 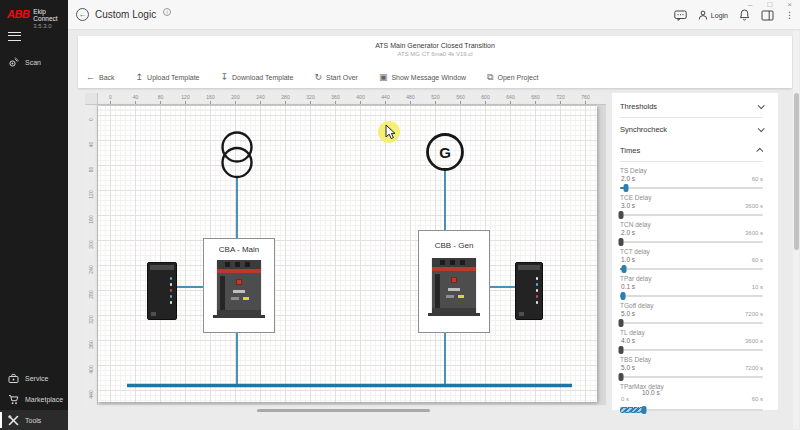 What do you see at coordinates (720, 16) in the screenshot?
I see `login-label: Login` at bounding box center [720, 16].